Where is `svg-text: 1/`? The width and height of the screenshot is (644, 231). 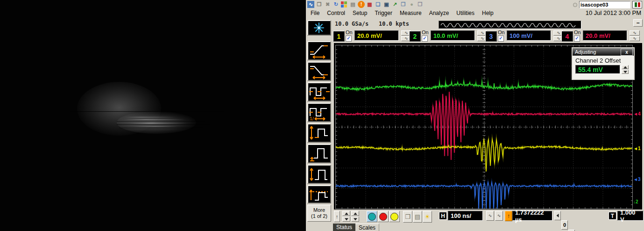 svg-text: 1/ is located at coordinates (312, 119).